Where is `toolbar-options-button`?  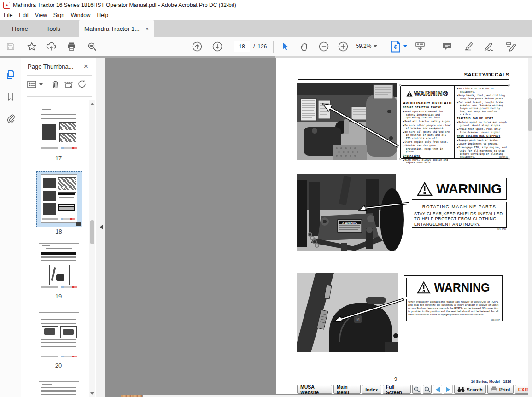 toolbar-options-button is located at coordinates (420, 47).